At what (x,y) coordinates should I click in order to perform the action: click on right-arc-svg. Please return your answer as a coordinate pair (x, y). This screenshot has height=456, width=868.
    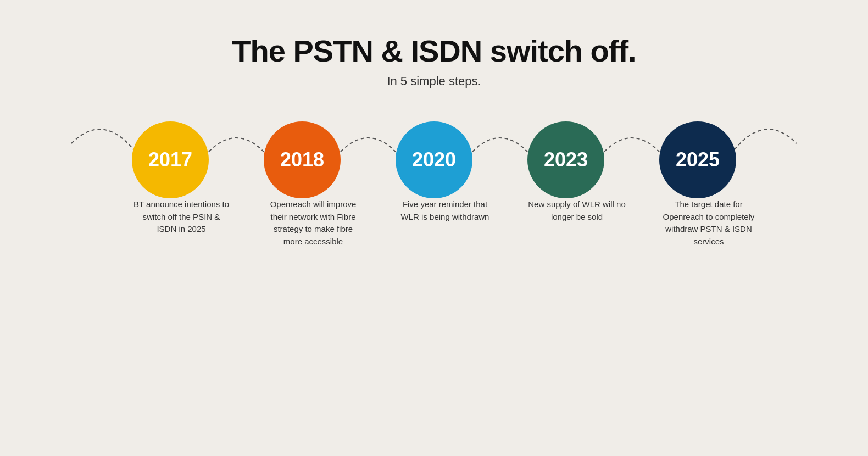
    Looking at the image, I should click on (764, 154).